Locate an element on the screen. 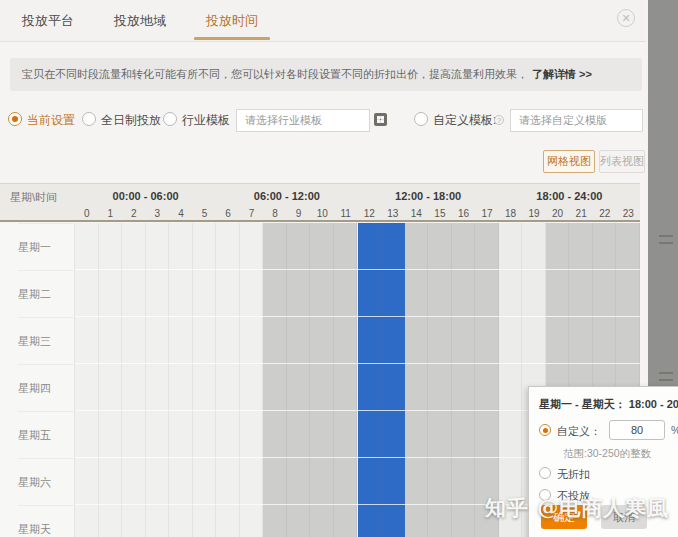 This screenshot has height=537, width=678. weekday-label: 星期二 is located at coordinates (46, 294).